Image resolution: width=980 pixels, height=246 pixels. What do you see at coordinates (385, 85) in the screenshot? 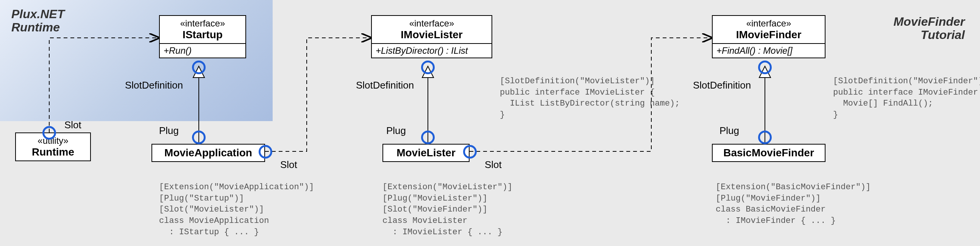
I see `label-slotdef-imovielister: SlotDefinition` at bounding box center [385, 85].